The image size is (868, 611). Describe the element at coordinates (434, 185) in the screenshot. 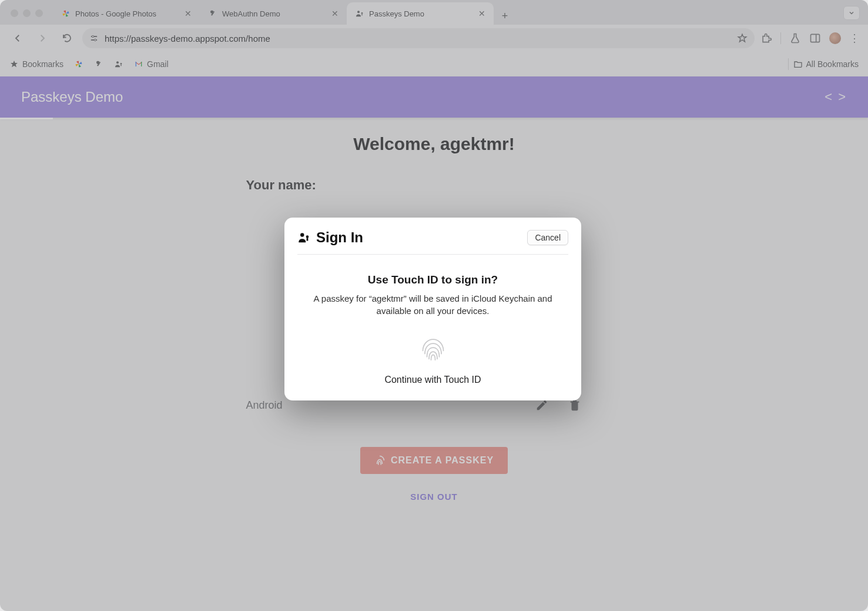

I see `your-name-label: Your name:` at that location.